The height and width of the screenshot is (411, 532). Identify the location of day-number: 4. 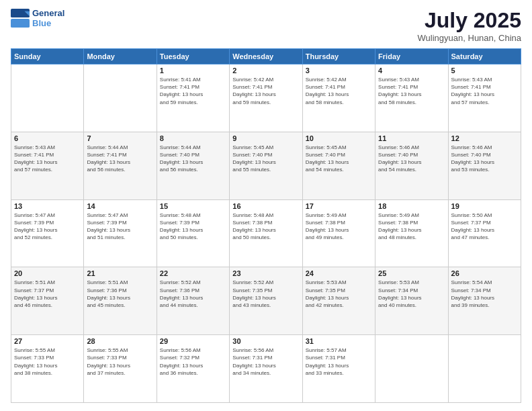
(411, 71).